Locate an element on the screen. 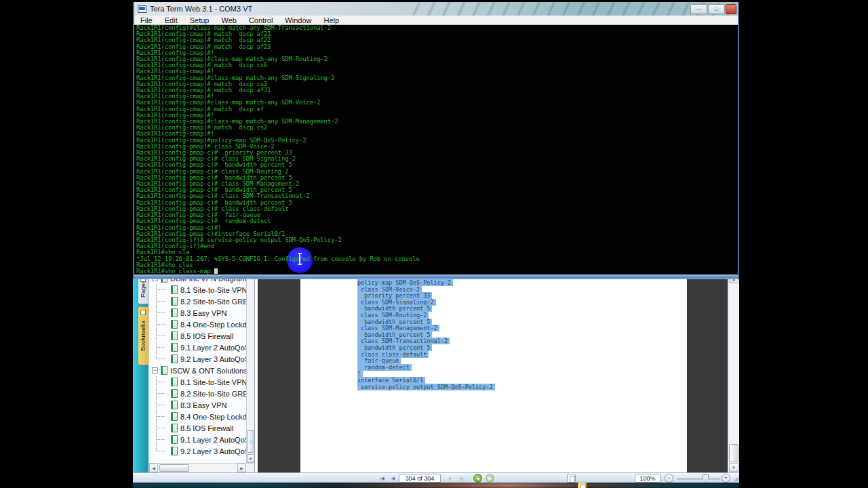 Image resolution: width=868 pixels, height=488 pixels. bookmarks-tree: −DBM Inc VPN Diagram8.1 Site-to-Site VPN… is located at coordinates (197, 365).